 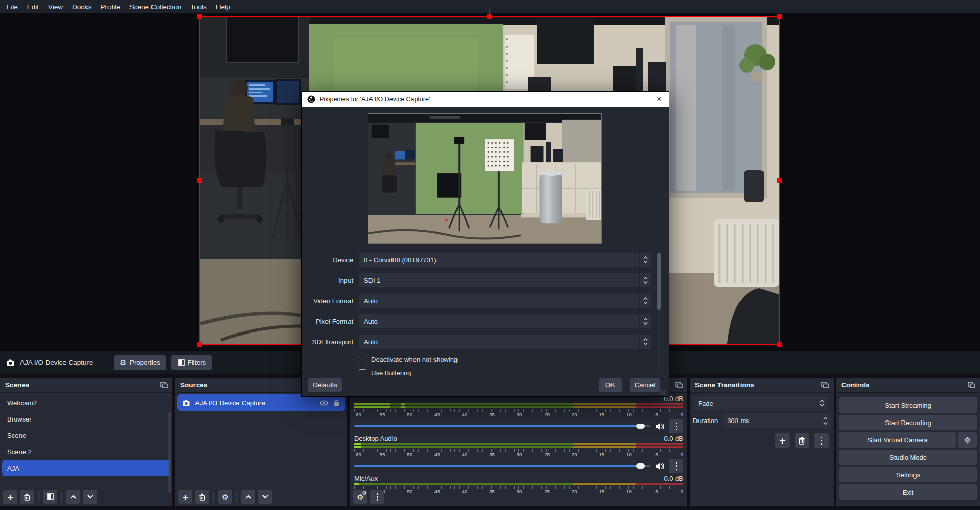 What do you see at coordinates (164, 385) in the screenshot?
I see `scenes-popout-icon` at bounding box center [164, 385].